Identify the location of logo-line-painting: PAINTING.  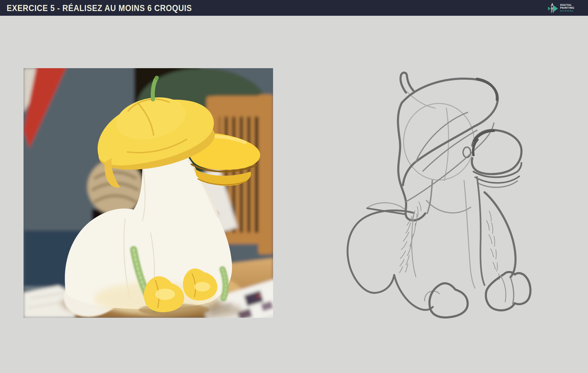
(567, 8).